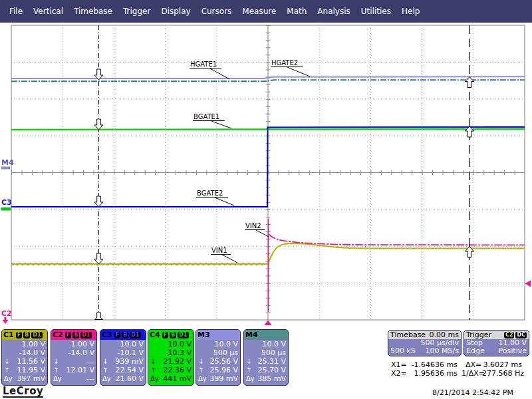 The height and width of the screenshot is (399, 532). Describe the element at coordinates (31, 379) in the screenshot. I see `delta-value: 397 mV` at that location.